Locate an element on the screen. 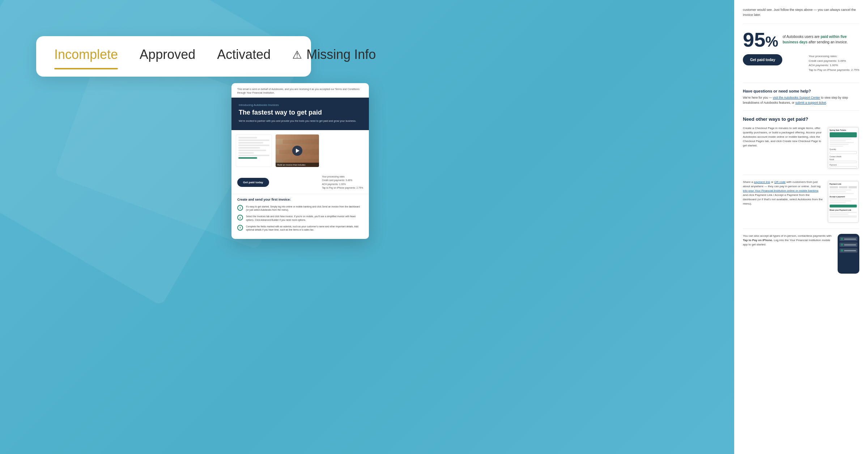  qr-code-link: QR code is located at coordinates (780, 182).